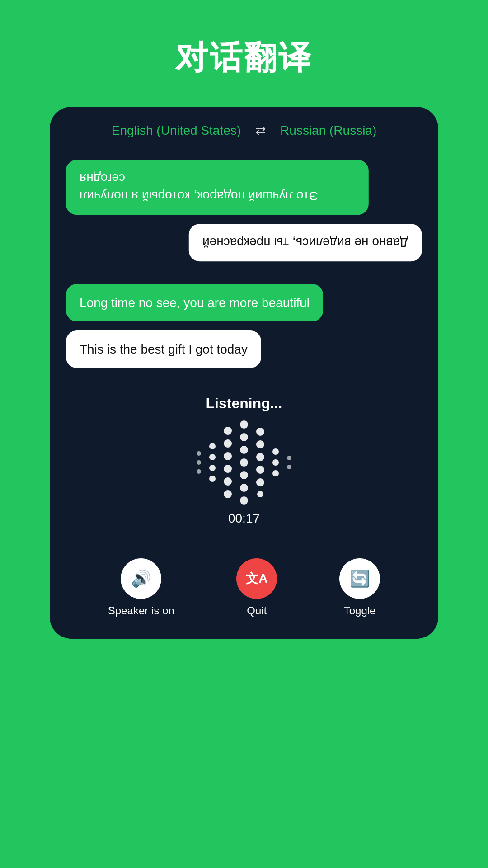 The height and width of the screenshot is (868, 488). Describe the element at coordinates (257, 588) in the screenshot. I see `quit-control: 文A Quit` at that location.